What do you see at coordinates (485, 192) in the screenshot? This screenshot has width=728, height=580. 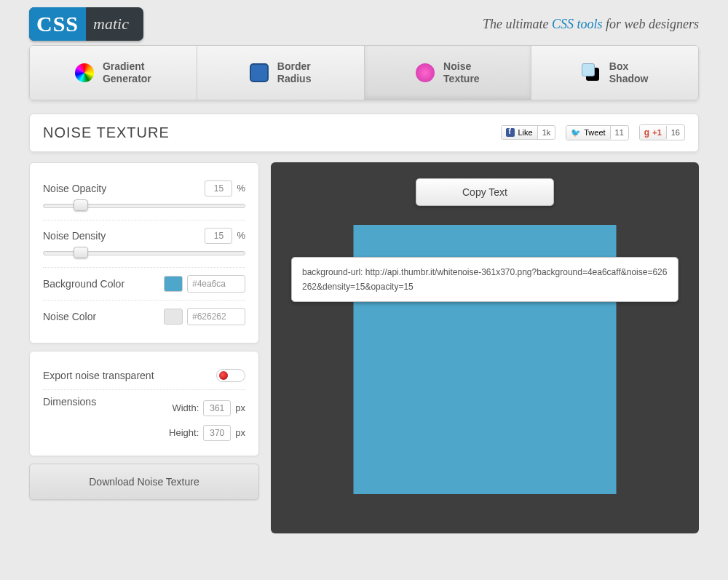 I see `copy-label: Copy Text` at bounding box center [485, 192].